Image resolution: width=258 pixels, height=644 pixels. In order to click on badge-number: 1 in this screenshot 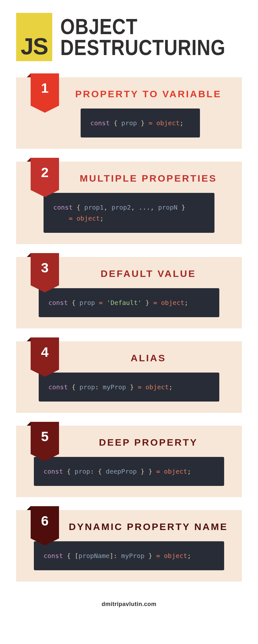, I will do `click(45, 90)`.